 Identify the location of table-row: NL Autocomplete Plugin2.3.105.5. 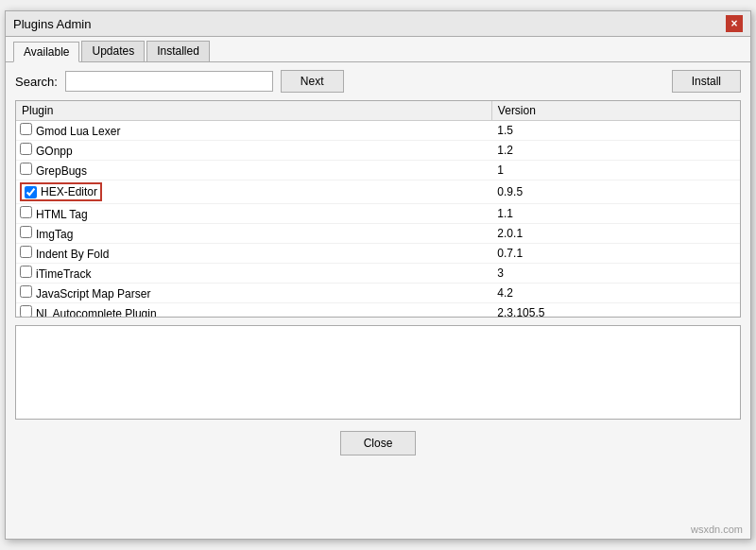
(378, 311).